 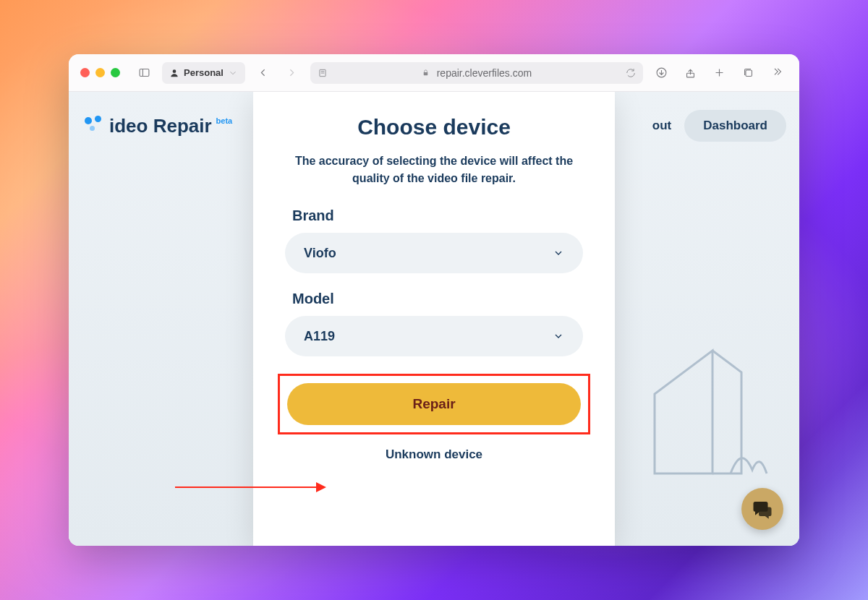 I want to click on sidebar-toggle-icon, so click(x=144, y=73).